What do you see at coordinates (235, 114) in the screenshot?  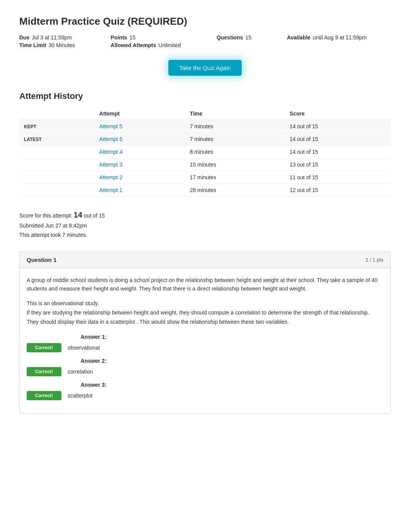 I see `col-time-header: Time` at bounding box center [235, 114].